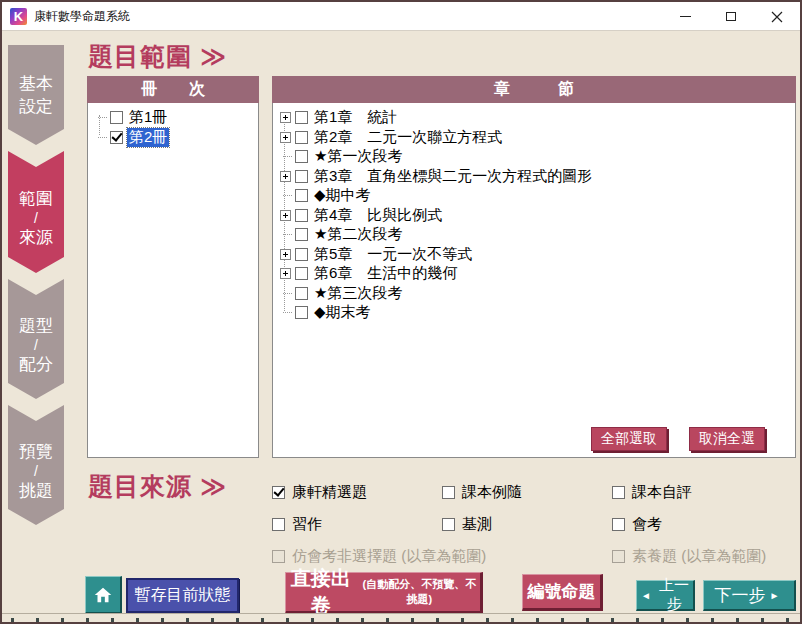 This screenshot has height=624, width=802. I want to click on chapter-6-label: 第6章 生活中的幾何, so click(386, 274).